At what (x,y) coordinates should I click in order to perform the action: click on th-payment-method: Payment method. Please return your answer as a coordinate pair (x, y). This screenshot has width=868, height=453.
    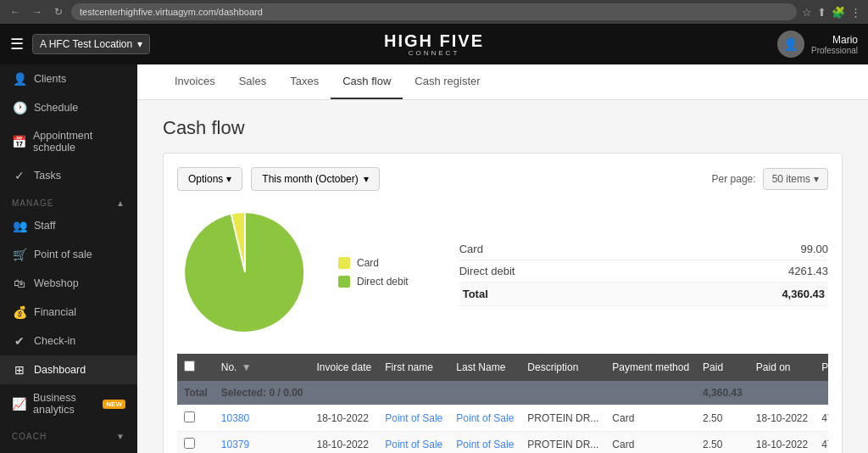
    Looking at the image, I should click on (651, 367).